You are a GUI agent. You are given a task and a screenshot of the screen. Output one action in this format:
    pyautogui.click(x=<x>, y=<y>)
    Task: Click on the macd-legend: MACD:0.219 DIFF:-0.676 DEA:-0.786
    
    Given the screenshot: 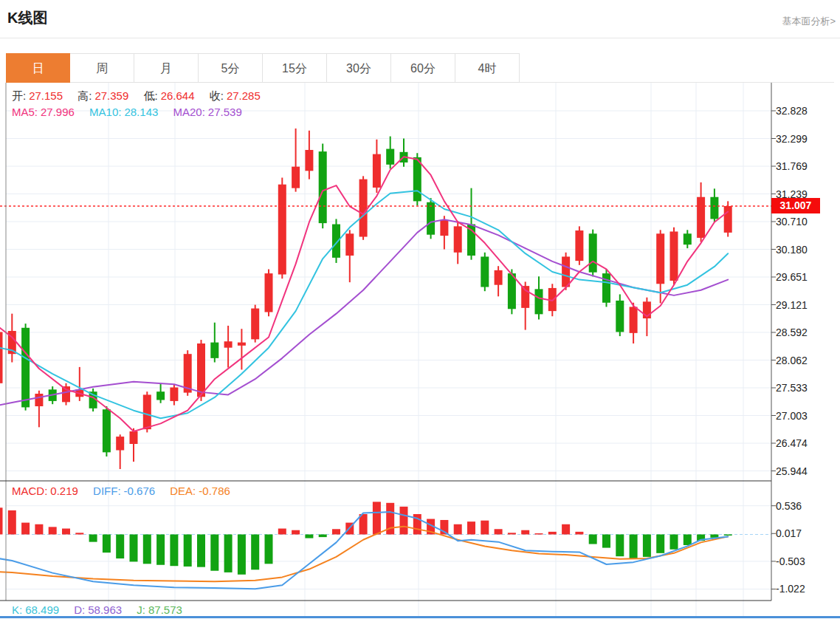 What is the action you would take?
    pyautogui.click(x=123, y=490)
    